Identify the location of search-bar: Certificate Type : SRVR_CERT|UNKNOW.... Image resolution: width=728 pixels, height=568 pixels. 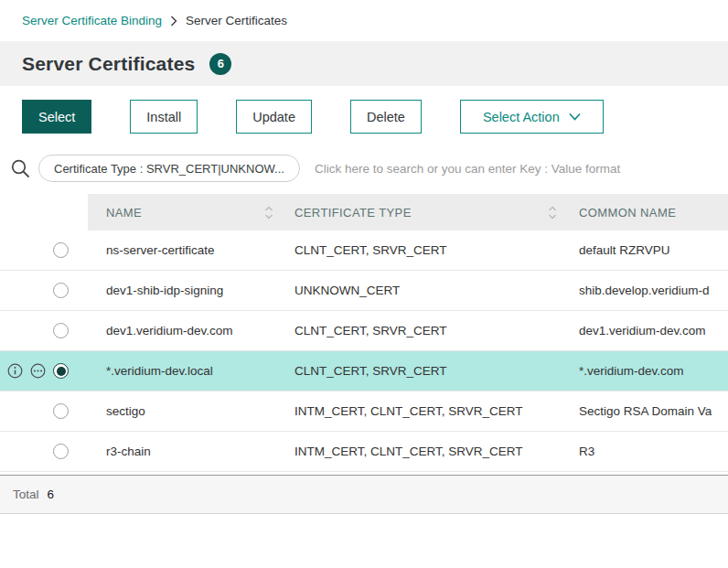
(364, 170).